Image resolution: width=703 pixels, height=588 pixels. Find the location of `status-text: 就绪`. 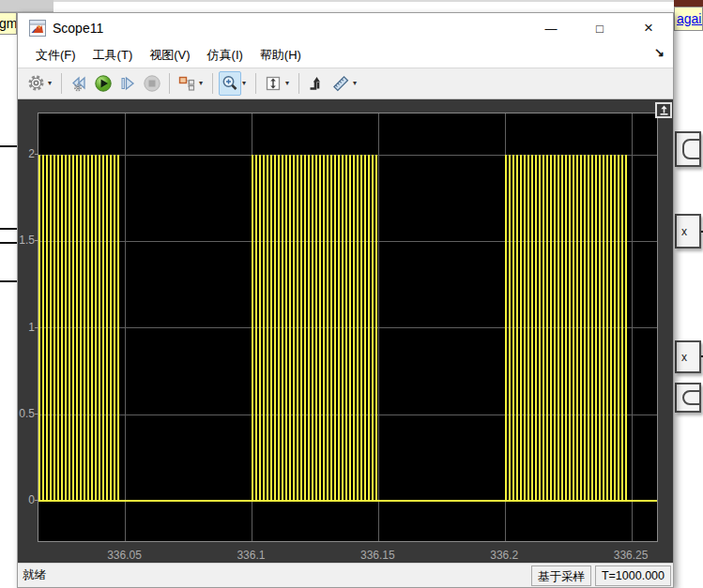

status-text: 就绪 is located at coordinates (274, 576).